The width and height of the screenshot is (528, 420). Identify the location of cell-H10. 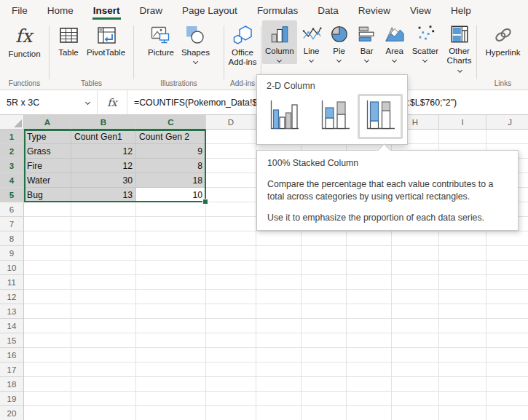
(415, 268).